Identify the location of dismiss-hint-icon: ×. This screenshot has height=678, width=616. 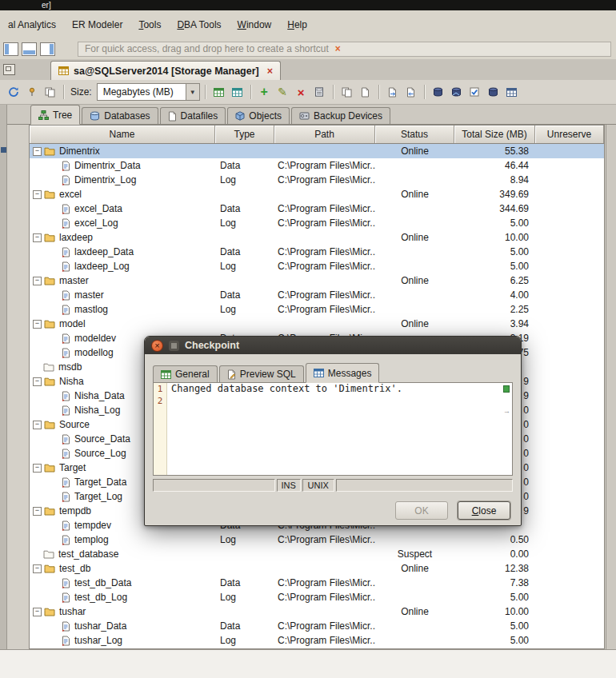
(338, 49).